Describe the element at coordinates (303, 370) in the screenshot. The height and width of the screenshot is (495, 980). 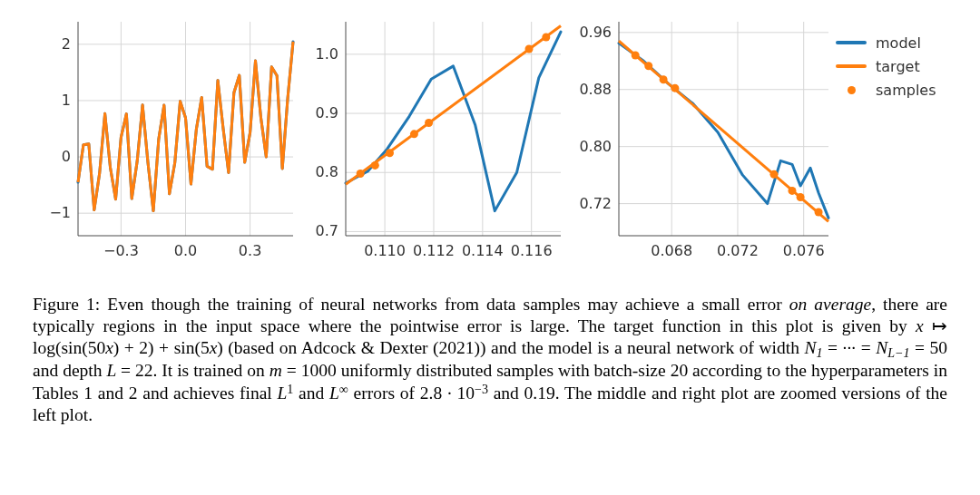
I see `caption-m: m = 1000` at that location.